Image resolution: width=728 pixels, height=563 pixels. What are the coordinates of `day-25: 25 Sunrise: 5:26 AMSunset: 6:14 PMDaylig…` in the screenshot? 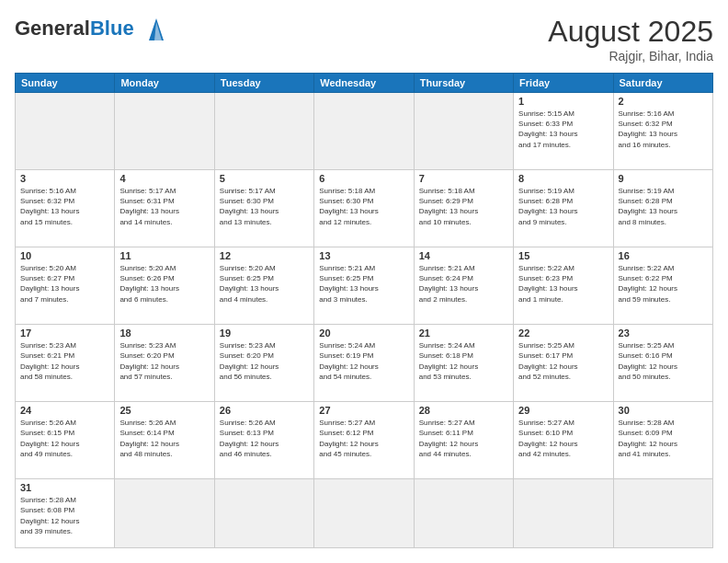 It's located at (165, 441).